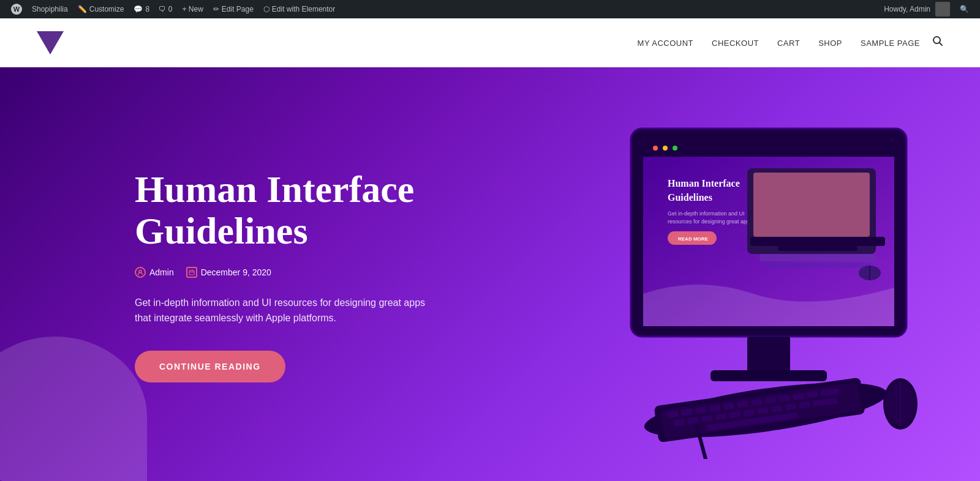 The width and height of the screenshot is (980, 481). Describe the element at coordinates (101, 9) in the screenshot. I see `customize-item: ✏️ Customize` at that location.